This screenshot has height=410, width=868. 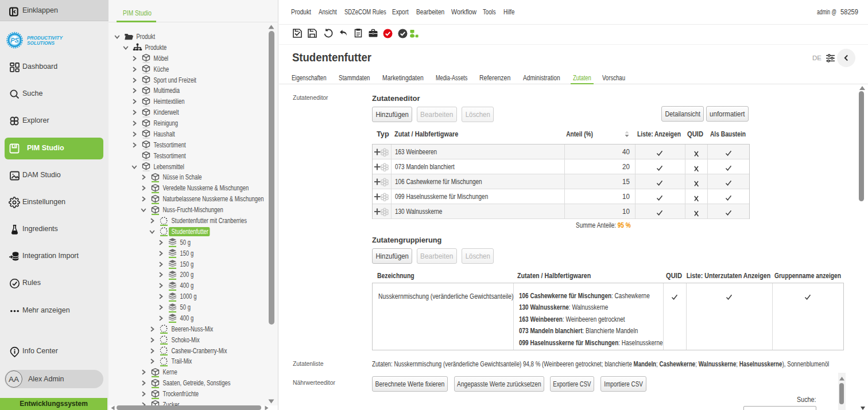 I want to click on svg-text: PS, so click(x=14, y=40).